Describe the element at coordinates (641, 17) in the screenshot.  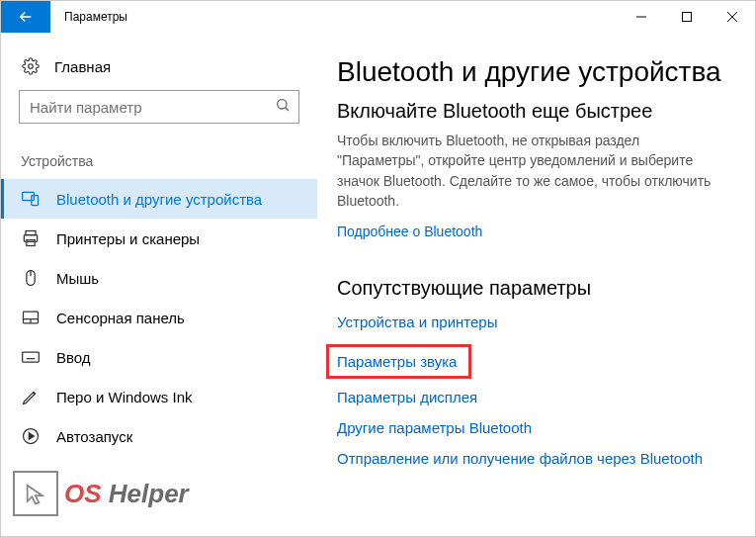
I see `minimize-button` at that location.